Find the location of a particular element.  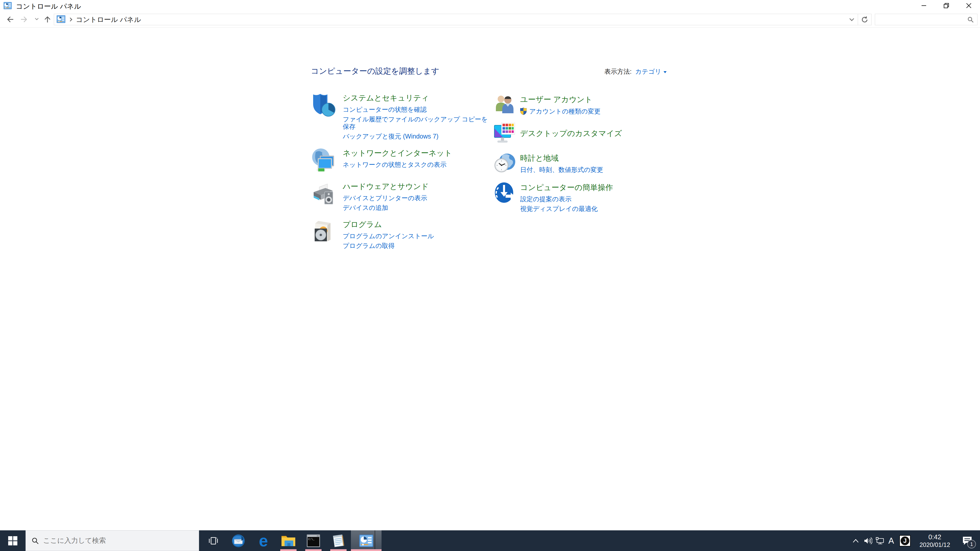

close-button is located at coordinates (969, 6).